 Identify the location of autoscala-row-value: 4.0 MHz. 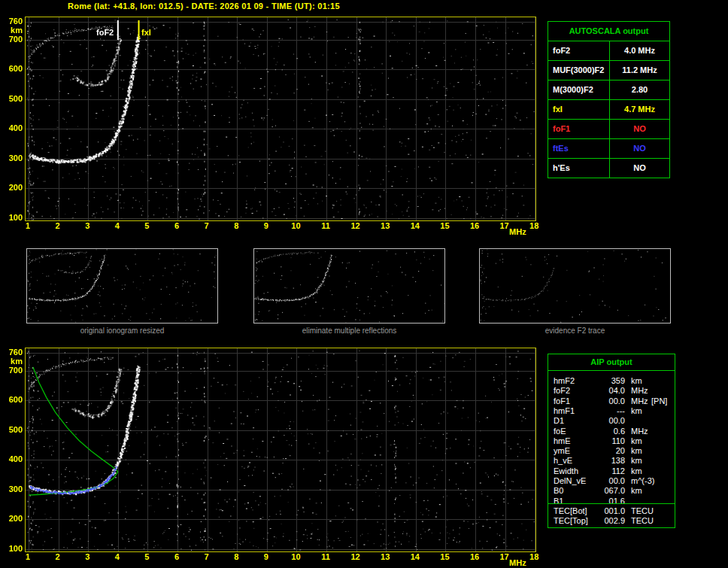
(639, 51).